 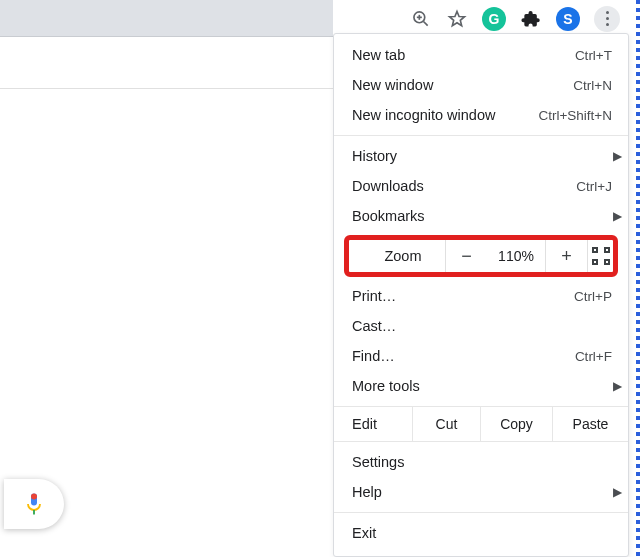 I want to click on browser-tab-strip, so click(x=166, y=18).